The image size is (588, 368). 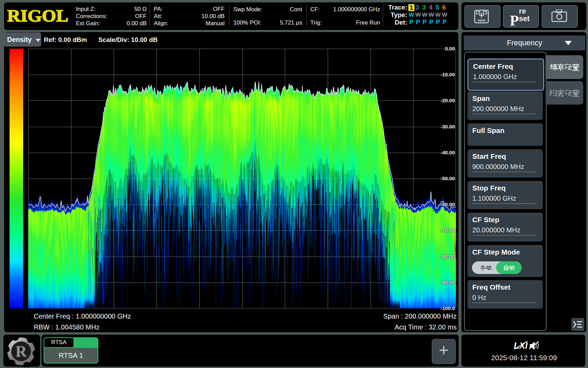 I want to click on svg-text: R, so click(x=21, y=352).